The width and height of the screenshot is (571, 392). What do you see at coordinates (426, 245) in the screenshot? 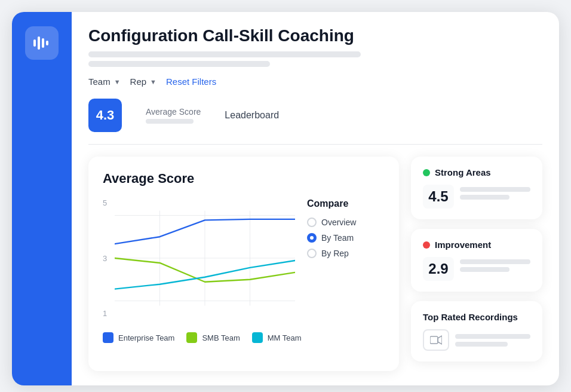
I see `red-dot-icon` at bounding box center [426, 245].